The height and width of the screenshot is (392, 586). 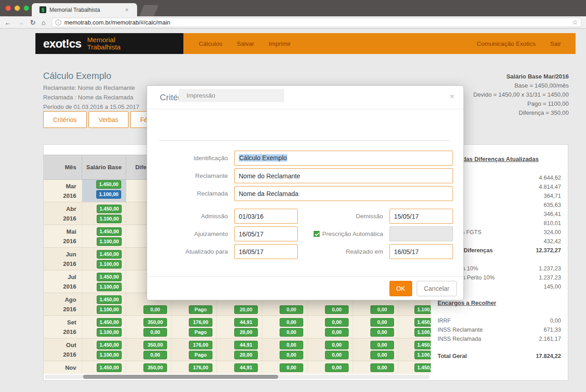 I want to click on ajuizamento-input, so click(x=266, y=234).